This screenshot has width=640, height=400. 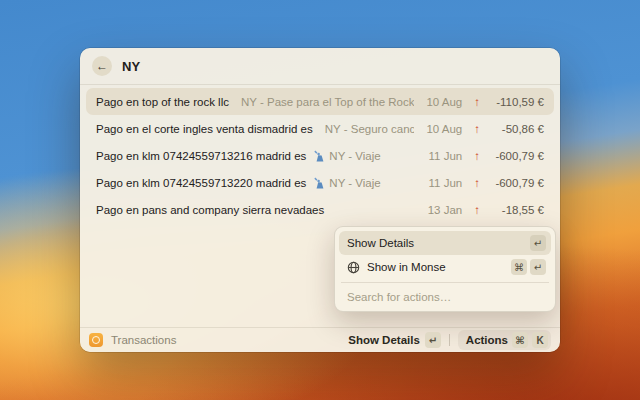 What do you see at coordinates (445, 297) in the screenshot?
I see `actions-search-input: Search for actions…` at bounding box center [445, 297].